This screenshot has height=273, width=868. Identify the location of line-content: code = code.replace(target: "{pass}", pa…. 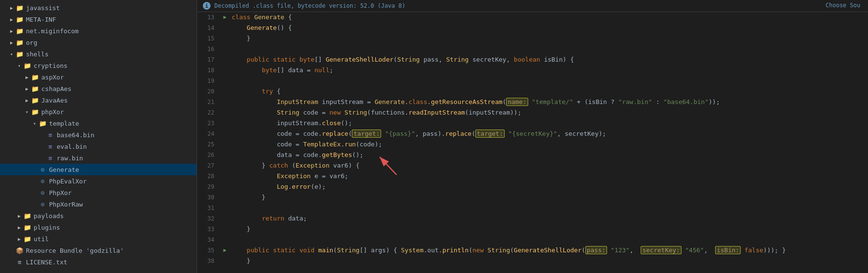
(549, 134).